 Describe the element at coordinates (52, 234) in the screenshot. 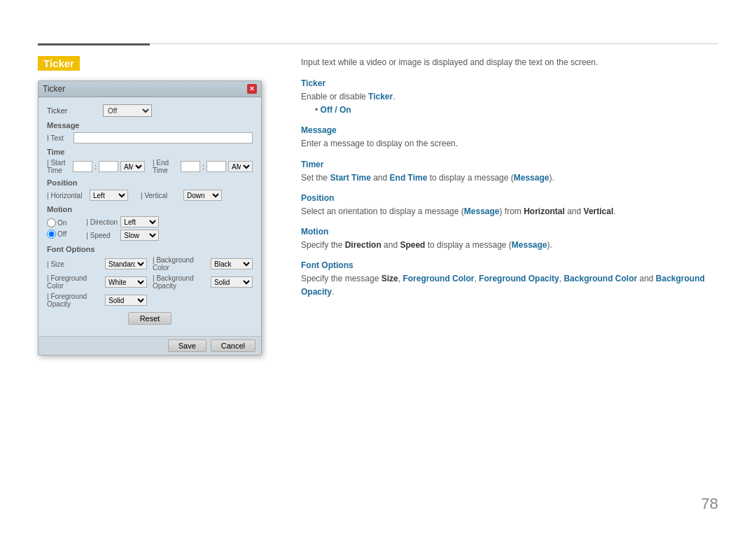

I see `motion-off-radio` at that location.